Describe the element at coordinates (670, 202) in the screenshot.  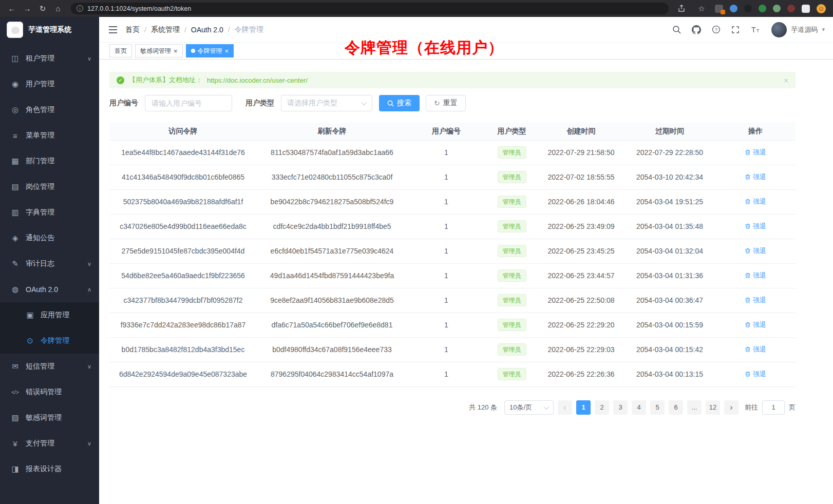
I see `expire-time-cell: 2054-03-04 19:51:25` at that location.